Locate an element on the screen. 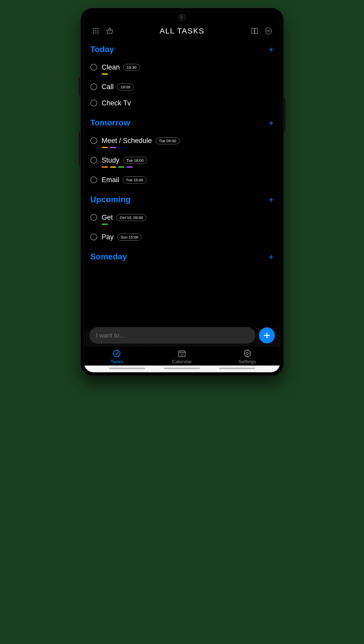 Image resolution: width=364 pixels, height=644 pixels. task-line: Check Tv is located at coordinates (188, 103).